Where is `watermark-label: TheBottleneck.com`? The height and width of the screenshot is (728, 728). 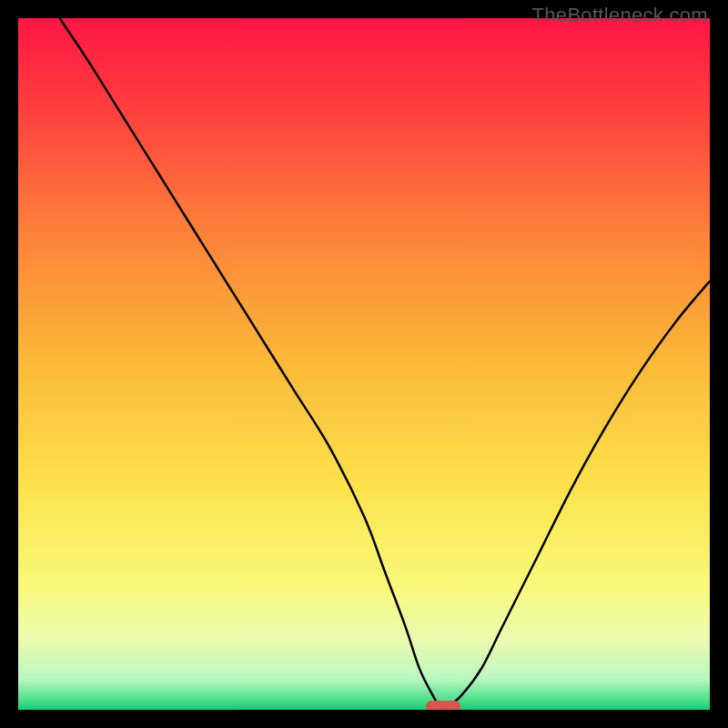
watermark-label: TheBottleneck.com is located at coordinates (621, 15).